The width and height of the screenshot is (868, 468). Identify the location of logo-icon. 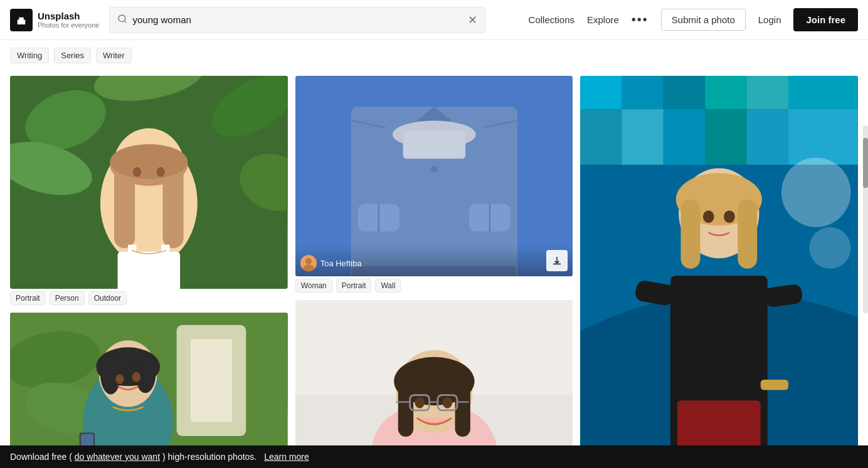
(21, 20).